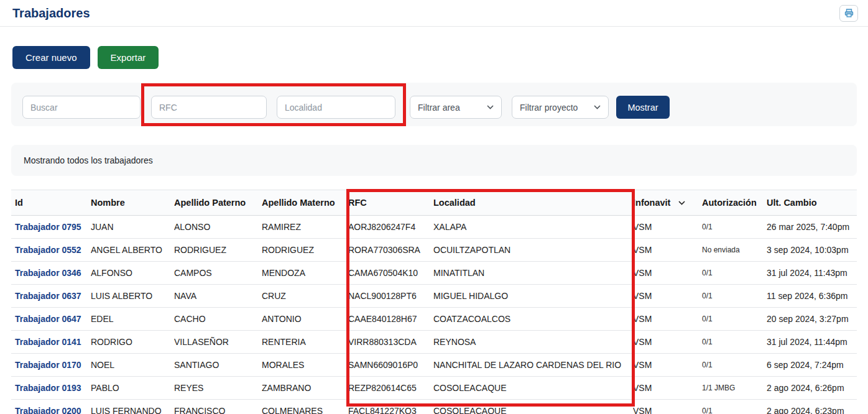 The width and height of the screenshot is (868, 414). I want to click on print-button, so click(849, 14).